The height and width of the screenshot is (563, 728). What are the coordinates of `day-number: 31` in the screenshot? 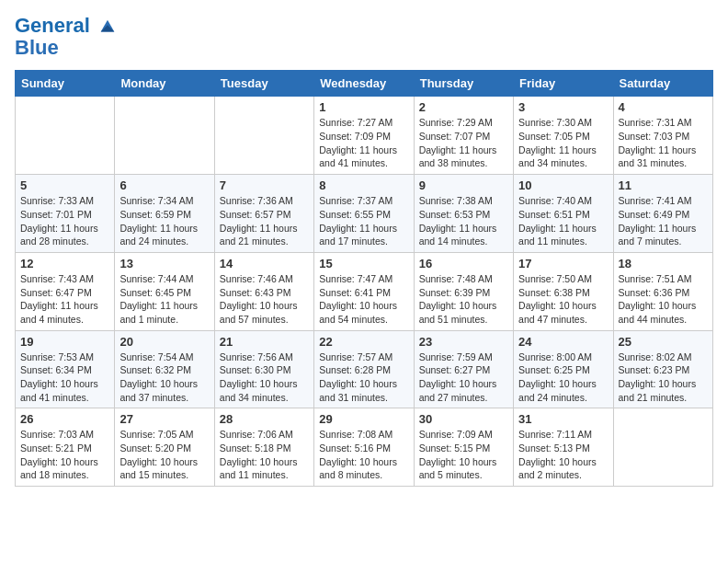 It's located at (563, 419).